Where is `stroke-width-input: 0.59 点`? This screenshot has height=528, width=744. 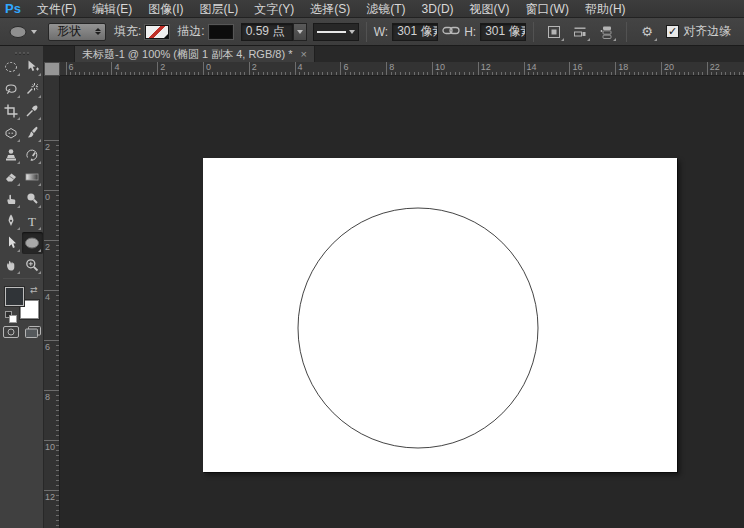 stroke-width-input: 0.59 点 is located at coordinates (267, 32).